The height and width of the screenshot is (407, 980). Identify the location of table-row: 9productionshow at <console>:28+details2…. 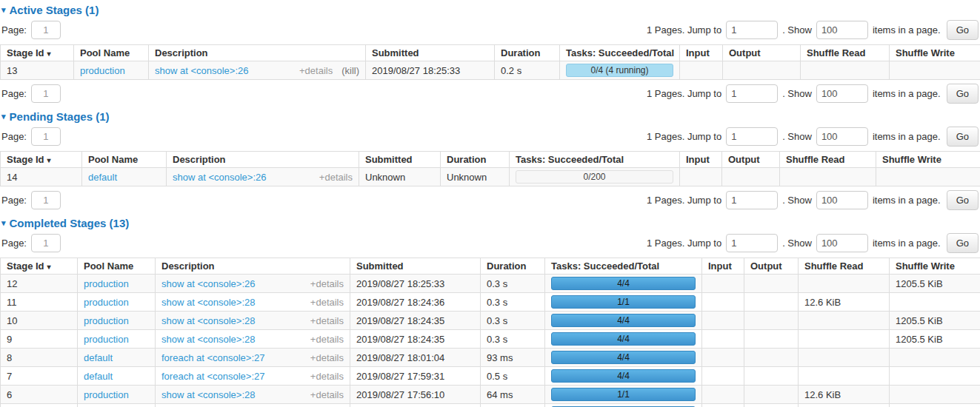
(490, 339).